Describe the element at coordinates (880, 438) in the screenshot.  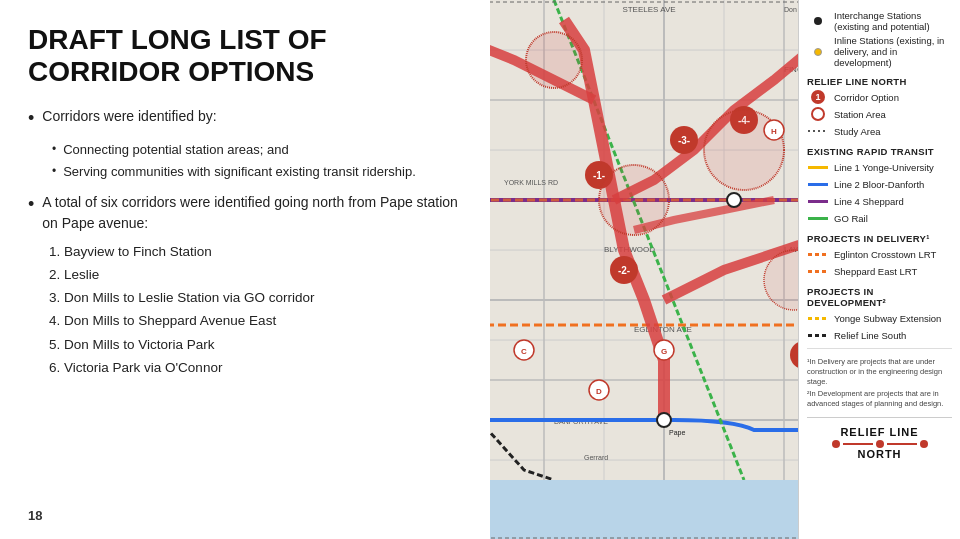
I see `relief-line-logo: RELIEF LINE NORTH` at that location.